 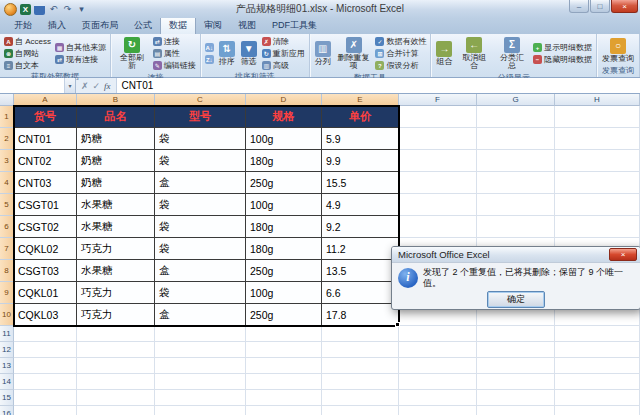 What do you see at coordinates (618, 50) in the screenshot?
I see `ribbon-button-发票查询: ○发票查询` at bounding box center [618, 50].